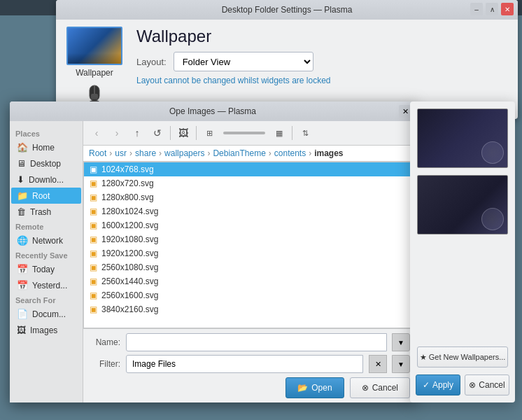 The image size is (522, 420). I want to click on sidebar-item-yesterday: 📅 Yesterd..., so click(46, 286).